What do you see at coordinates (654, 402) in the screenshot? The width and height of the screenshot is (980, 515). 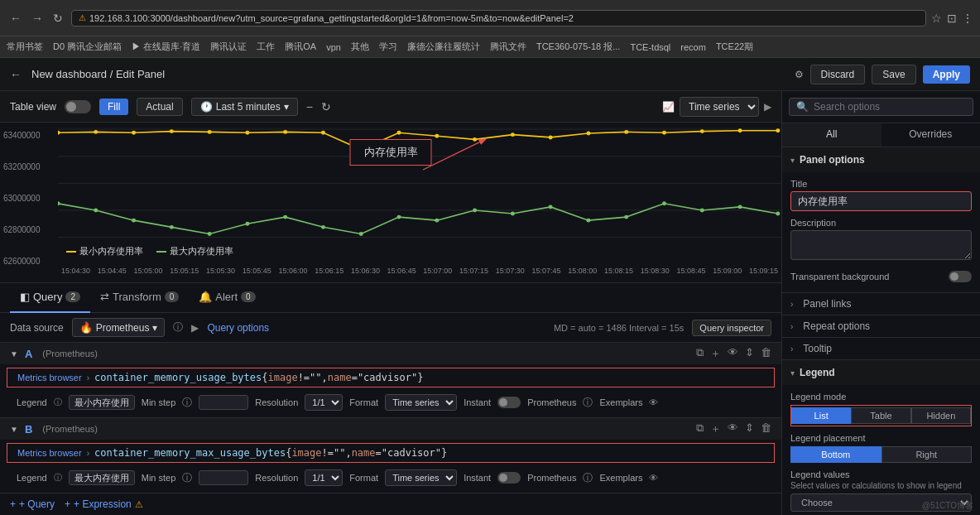 I see `exemplars-eye-icon-a: 👁` at bounding box center [654, 402].